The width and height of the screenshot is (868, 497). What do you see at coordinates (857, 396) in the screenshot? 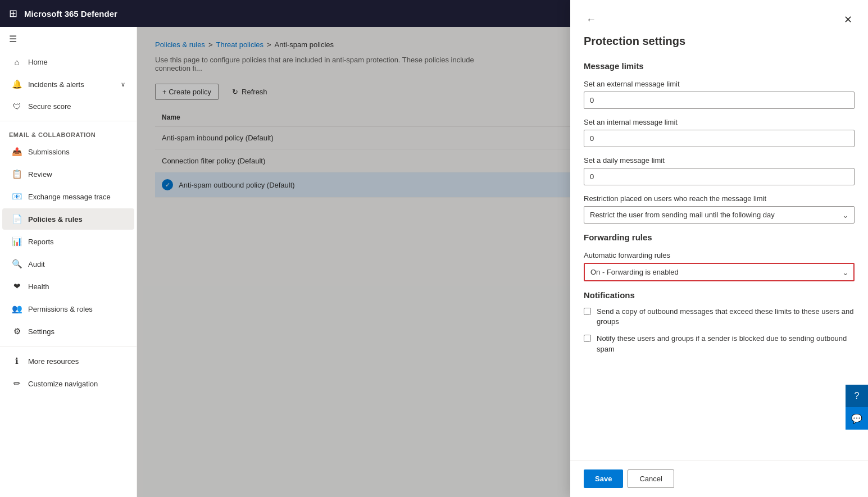
I see `floating-help-button: ?` at bounding box center [857, 396].